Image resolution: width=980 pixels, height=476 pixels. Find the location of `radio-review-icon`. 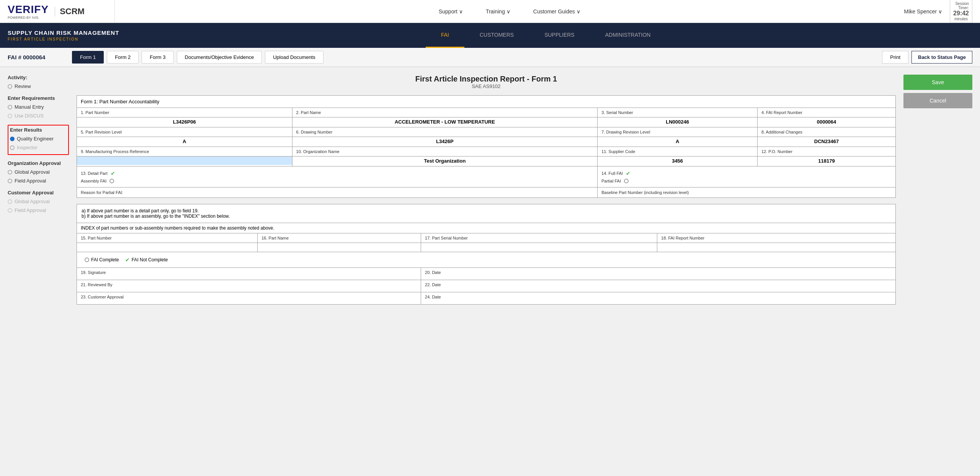

radio-review-icon is located at coordinates (10, 86).